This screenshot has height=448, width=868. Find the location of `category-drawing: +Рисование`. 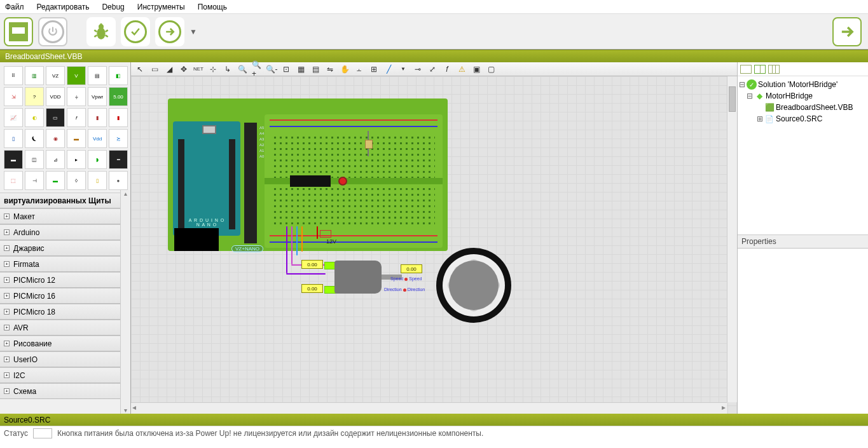

category-drawing: +Рисование is located at coordinates (60, 343).